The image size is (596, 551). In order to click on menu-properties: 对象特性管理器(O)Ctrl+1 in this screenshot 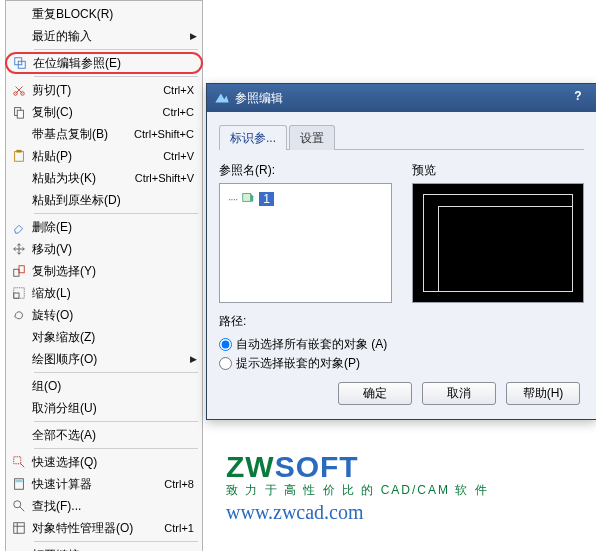, I will do `click(104, 528)`.